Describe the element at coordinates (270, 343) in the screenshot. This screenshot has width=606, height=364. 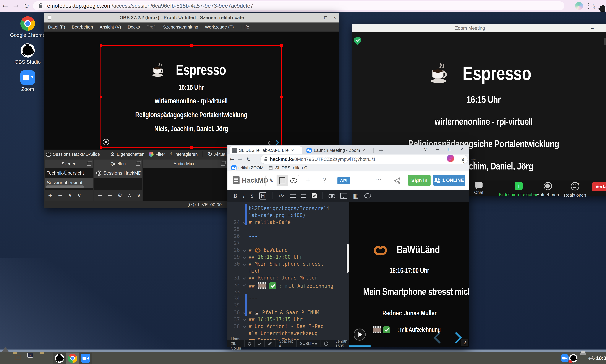
I see `theme-cell` at that location.